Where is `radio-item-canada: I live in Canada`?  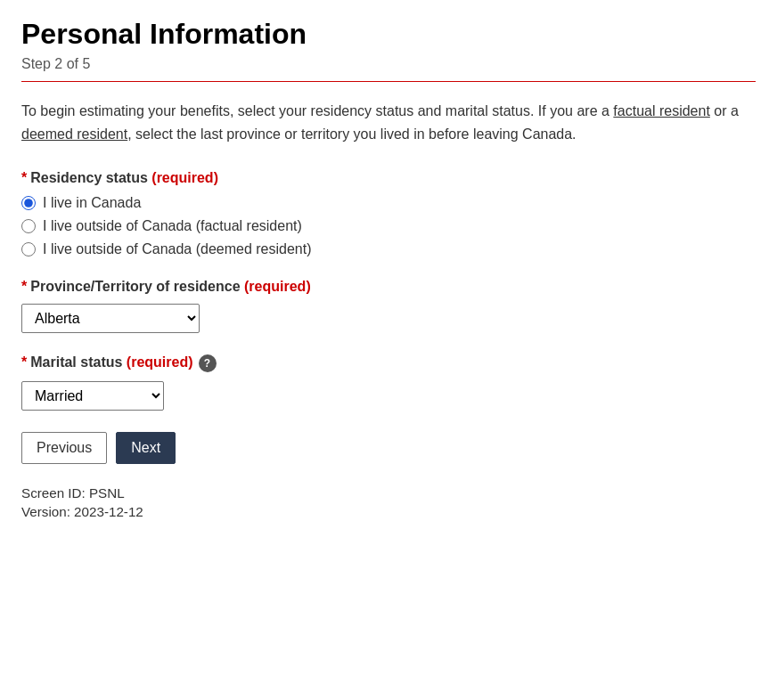
radio-item-canada: I live in Canada is located at coordinates (388, 203).